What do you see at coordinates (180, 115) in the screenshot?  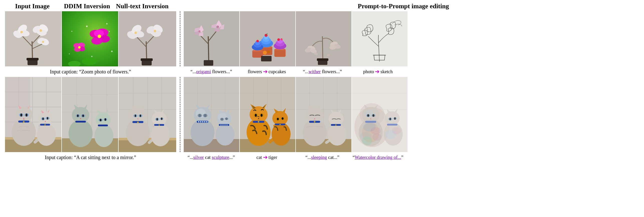 I see `divider-cats` at bounding box center [180, 115].